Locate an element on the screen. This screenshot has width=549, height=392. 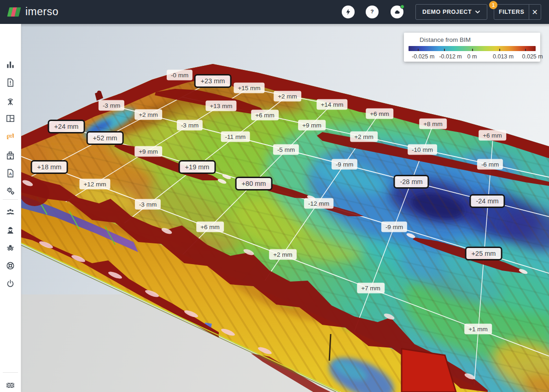
measurement-pin: -0 mm is located at coordinates (180, 75).